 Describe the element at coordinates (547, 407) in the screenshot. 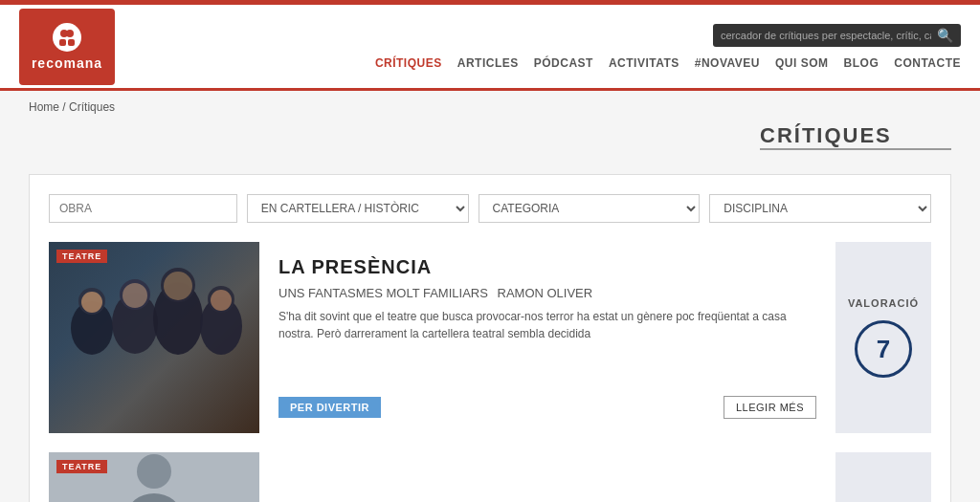

I see `card-1-actions: PER DIVERTIR LLEGIR MÉS` at that location.